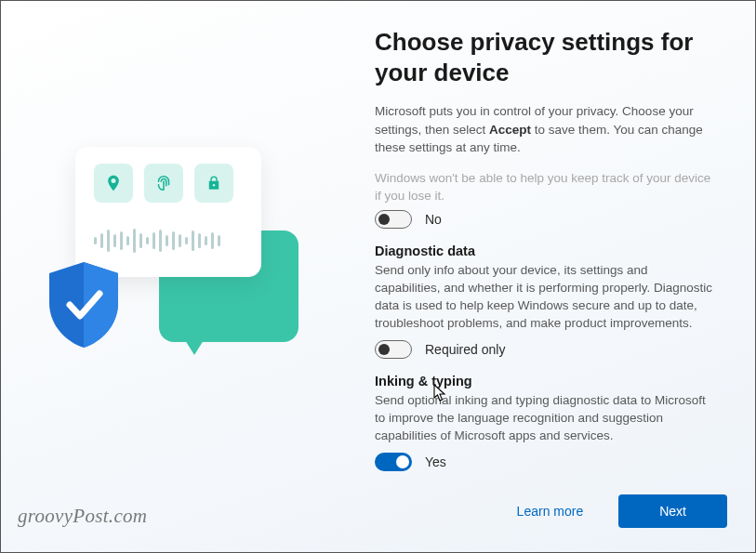 The width and height of the screenshot is (756, 553). Describe the element at coordinates (465, 349) in the screenshot. I see `diagnostic-state-label: Required only` at that location.